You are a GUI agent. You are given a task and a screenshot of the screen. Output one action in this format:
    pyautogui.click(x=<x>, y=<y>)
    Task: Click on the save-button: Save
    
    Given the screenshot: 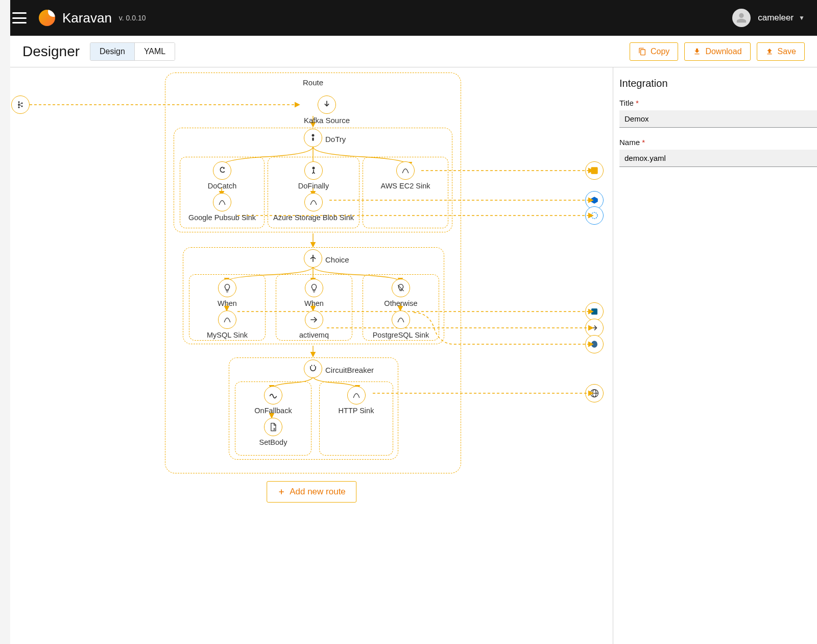 What is the action you would take?
    pyautogui.click(x=781, y=52)
    